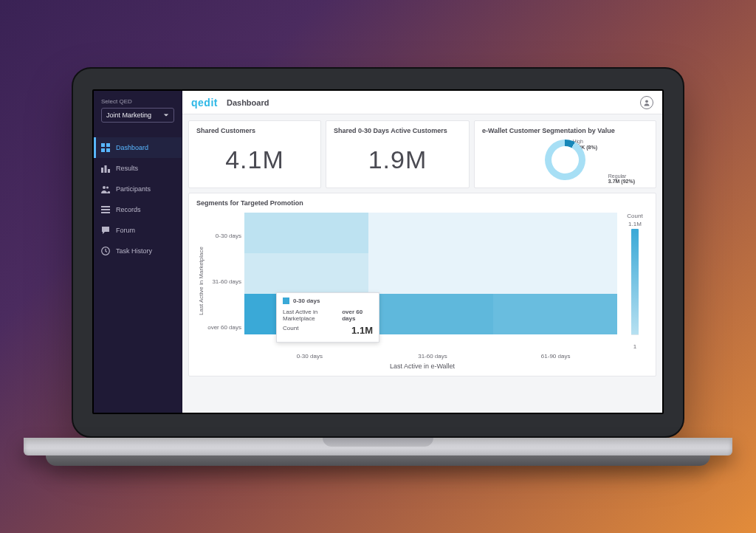 The width and height of the screenshot is (756, 533). Describe the element at coordinates (201, 281) in the screenshot. I see `heatmap-ylabel: Last Active in Marketplace` at that location.